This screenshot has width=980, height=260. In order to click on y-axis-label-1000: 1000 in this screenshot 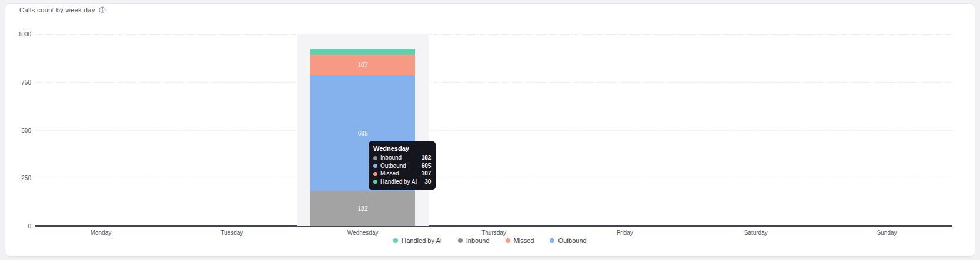, I will do `click(19, 34)`.